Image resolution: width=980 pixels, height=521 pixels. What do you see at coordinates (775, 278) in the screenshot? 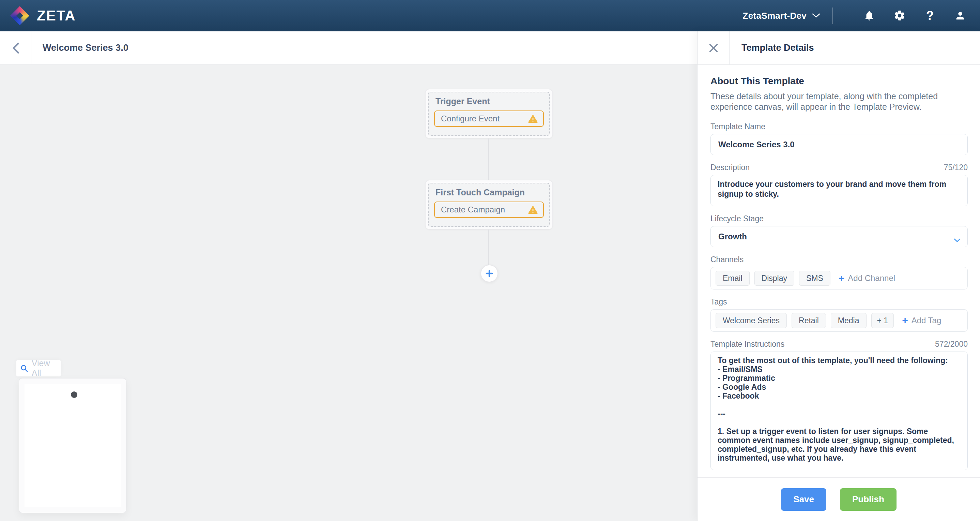
I see `channel-chip: Display` at bounding box center [775, 278].